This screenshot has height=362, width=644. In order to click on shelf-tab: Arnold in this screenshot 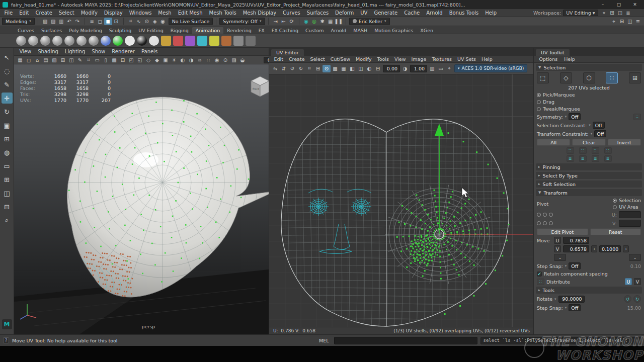, I will do `click(339, 30)`.